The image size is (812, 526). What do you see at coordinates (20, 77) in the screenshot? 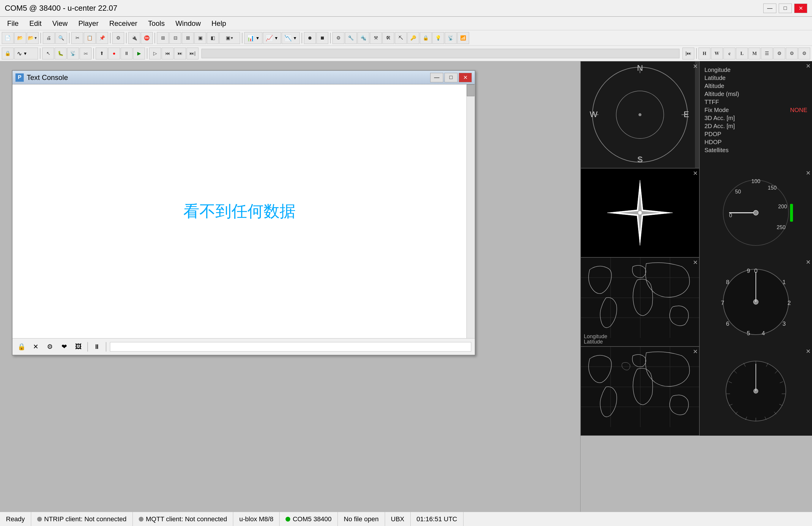
I see `console-icon: P` at bounding box center [20, 77].